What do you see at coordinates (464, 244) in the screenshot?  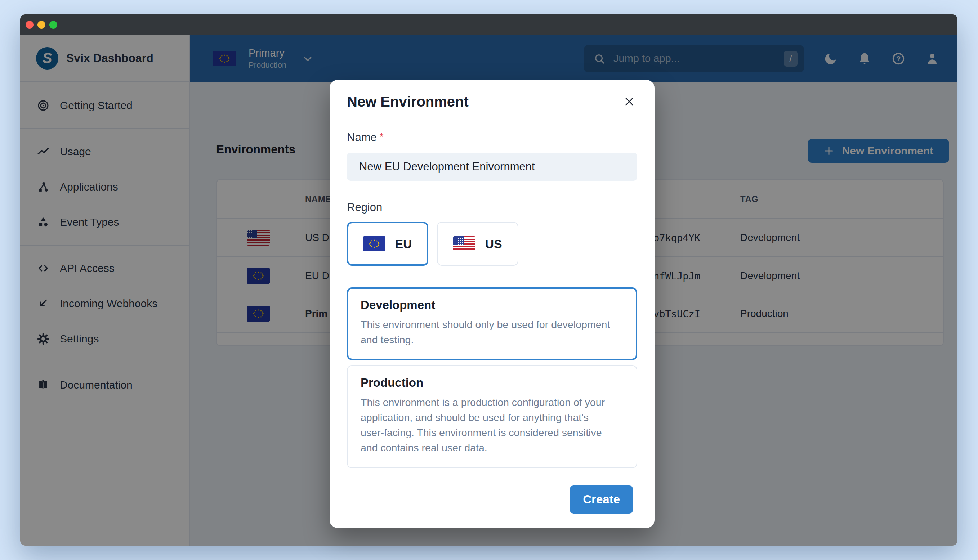 I see `us-flag-icon` at bounding box center [464, 244].